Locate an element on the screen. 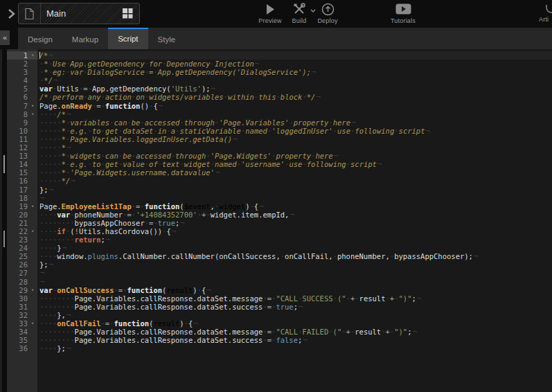  gutter-line-4: 4 is located at coordinates (22, 80).